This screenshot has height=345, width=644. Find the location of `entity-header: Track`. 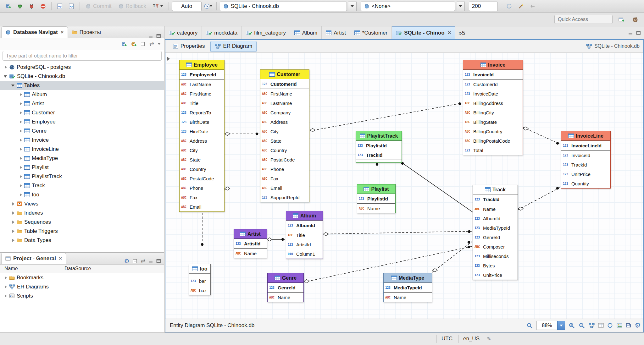

entity-header: Track is located at coordinates (495, 190).